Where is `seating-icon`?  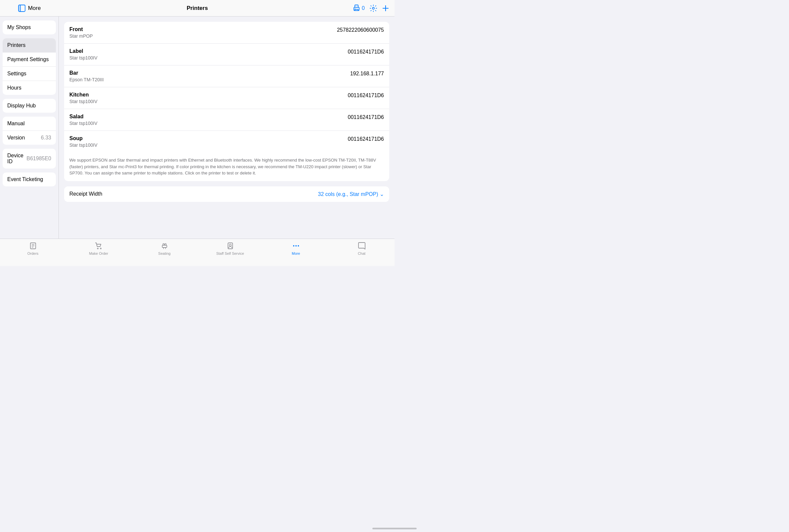
seating-icon is located at coordinates (165, 246).